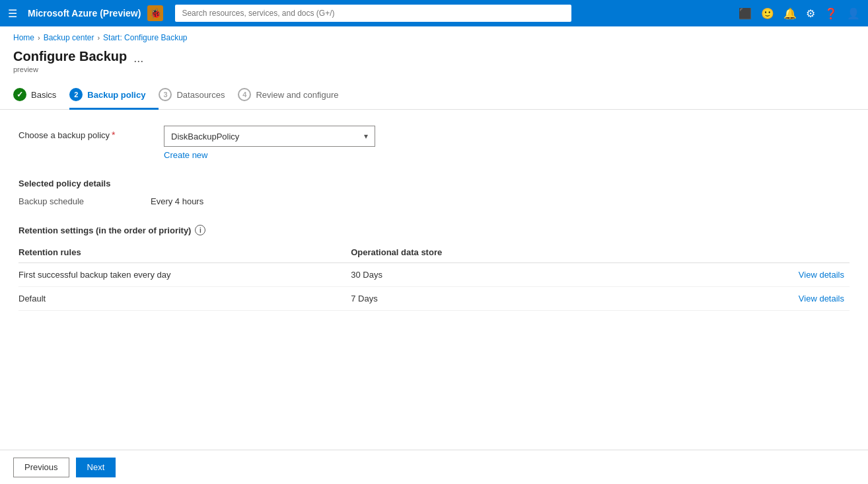  I want to click on col-header-rules: Retention rules, so click(185, 253).